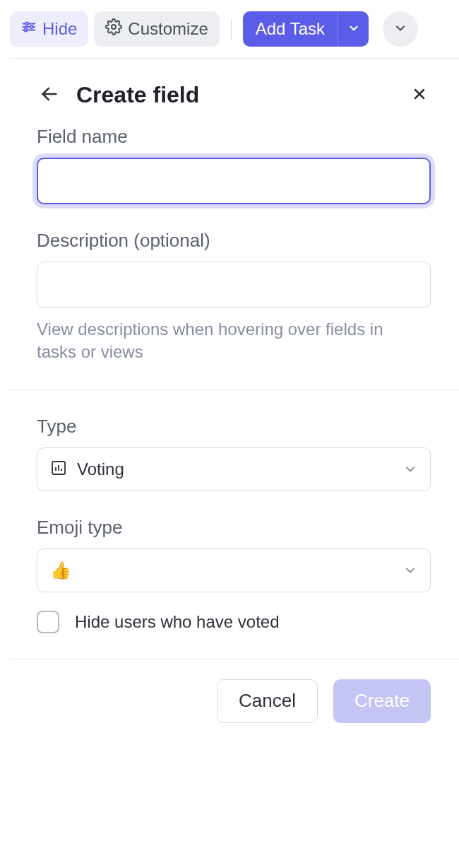  I want to click on chart-icon, so click(59, 469).